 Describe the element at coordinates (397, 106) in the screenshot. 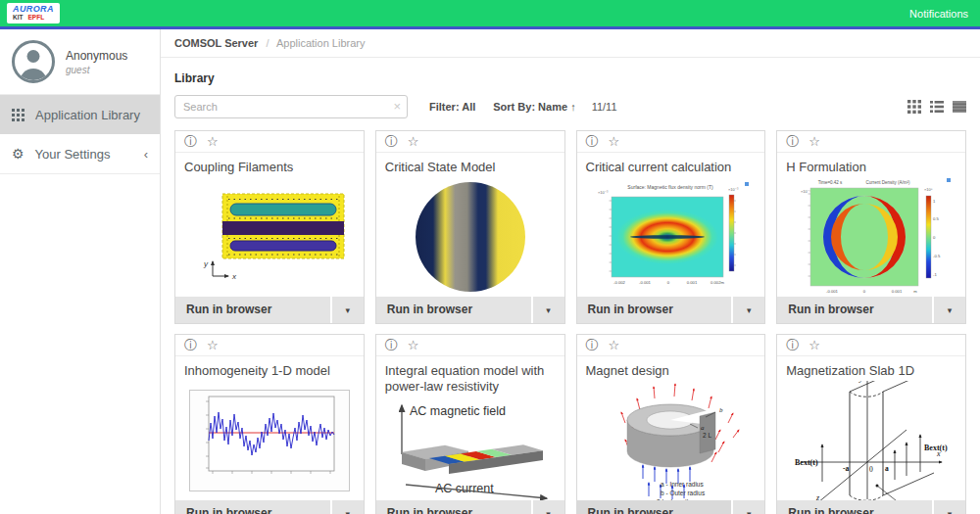

I see `clear-search-icon: ×` at that location.